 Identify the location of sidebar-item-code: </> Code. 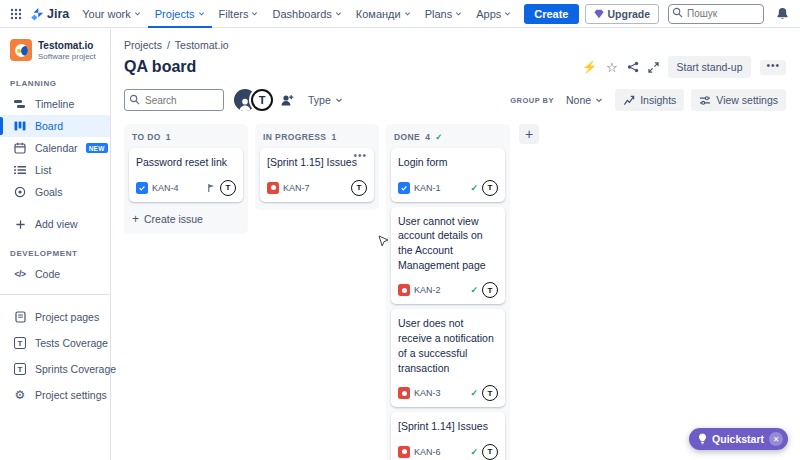
(55, 274).